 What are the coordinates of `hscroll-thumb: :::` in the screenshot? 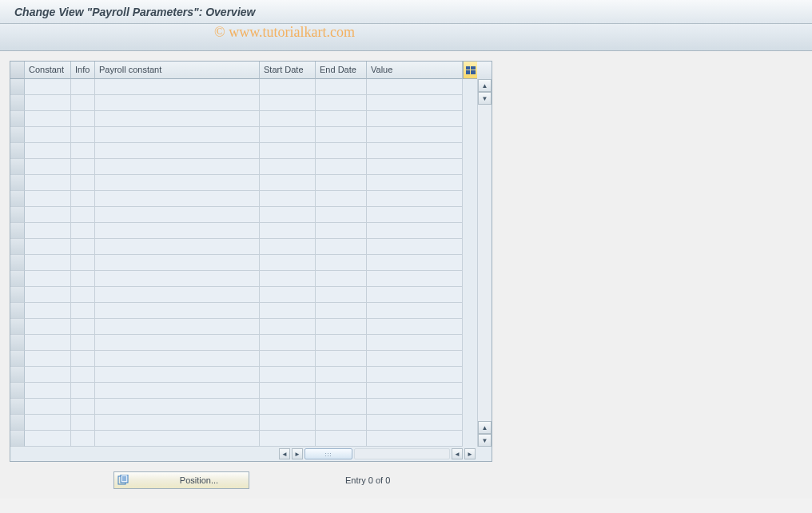 It's located at (328, 454).